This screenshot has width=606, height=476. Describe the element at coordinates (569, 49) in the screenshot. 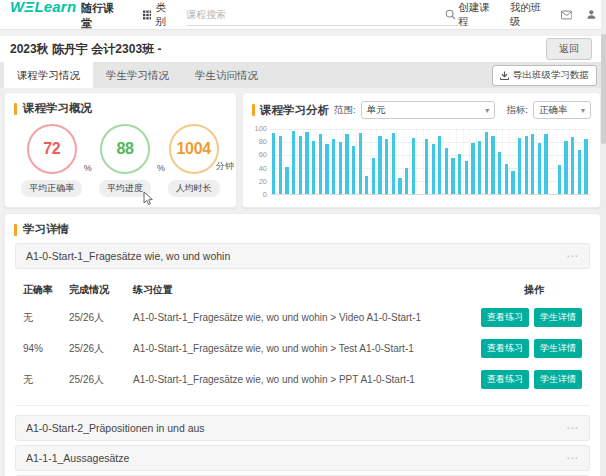

I see `back-button: 返回` at that location.